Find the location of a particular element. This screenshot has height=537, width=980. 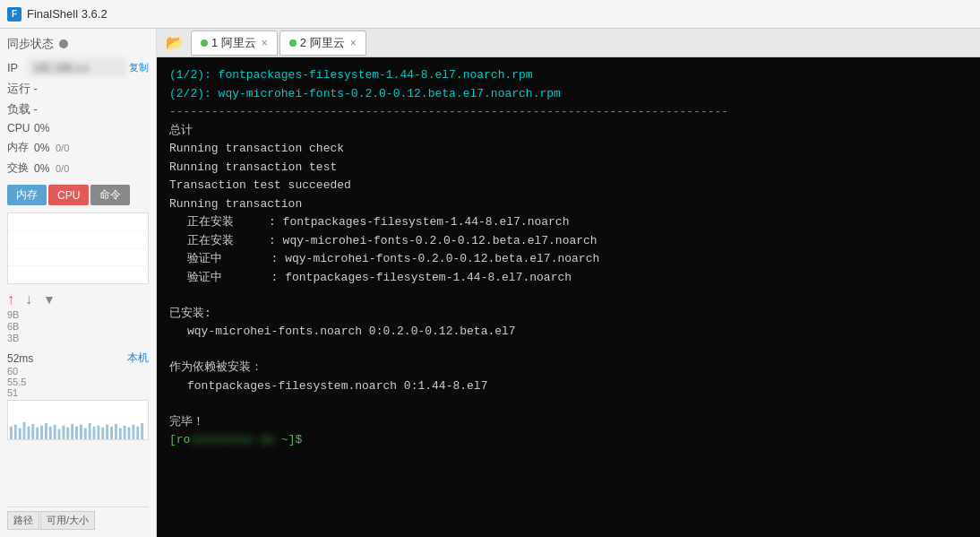

sync-label: 同步状态 is located at coordinates (30, 44).